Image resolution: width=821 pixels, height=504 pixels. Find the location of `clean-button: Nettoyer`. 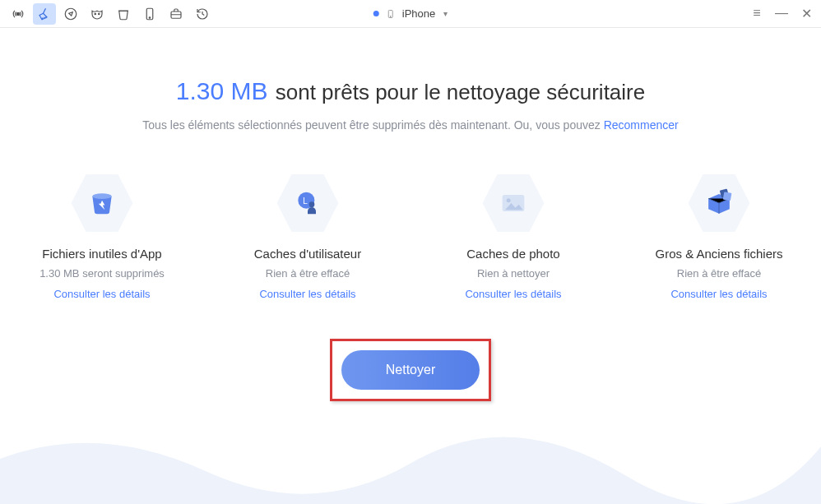

clean-button: Nettoyer is located at coordinates (410, 370).